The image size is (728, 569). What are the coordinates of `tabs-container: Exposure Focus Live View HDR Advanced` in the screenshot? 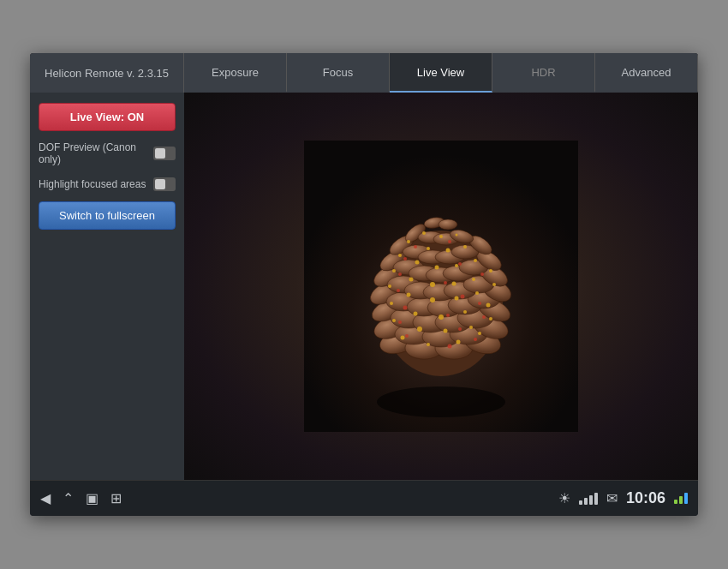 It's located at (441, 73).